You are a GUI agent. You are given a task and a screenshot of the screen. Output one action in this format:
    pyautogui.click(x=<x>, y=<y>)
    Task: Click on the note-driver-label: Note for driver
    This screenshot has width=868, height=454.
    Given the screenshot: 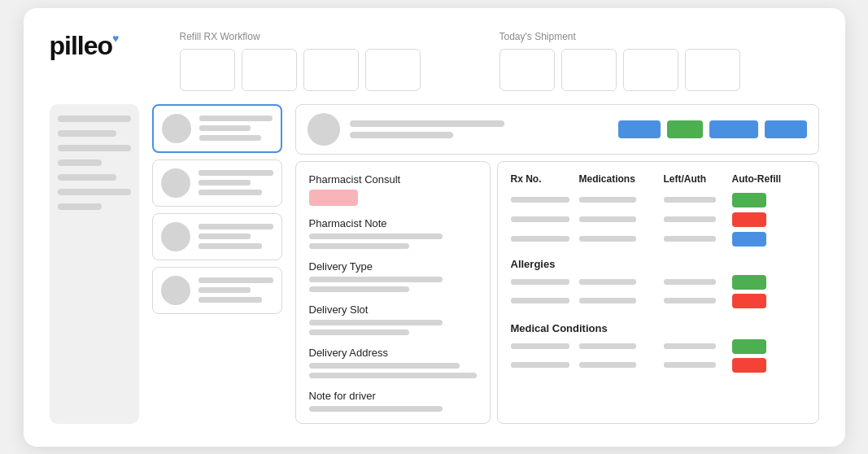 What is the action you would take?
    pyautogui.click(x=393, y=395)
    